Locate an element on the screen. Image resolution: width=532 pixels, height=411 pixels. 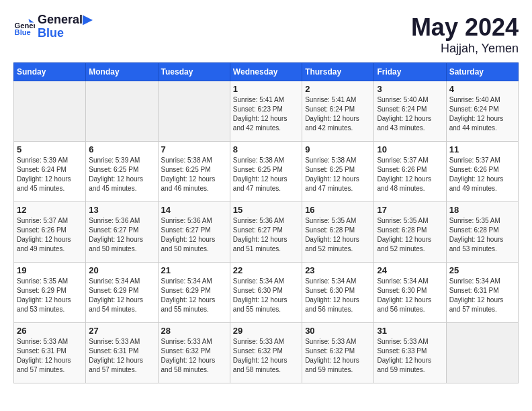
weekday-header-cell: Monday is located at coordinates (122, 73).